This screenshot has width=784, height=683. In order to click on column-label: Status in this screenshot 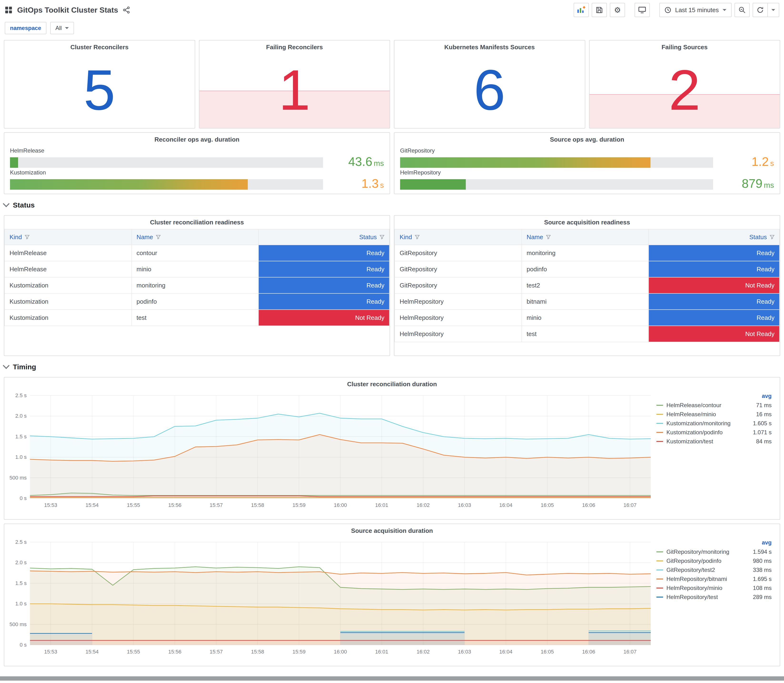, I will do `click(758, 237)`.